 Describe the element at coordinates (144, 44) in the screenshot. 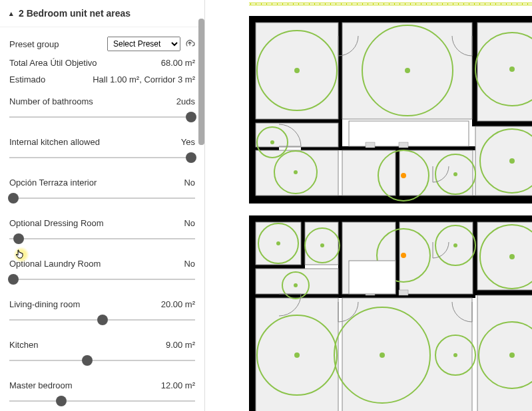

I see `preset-select: Select Preset` at that location.